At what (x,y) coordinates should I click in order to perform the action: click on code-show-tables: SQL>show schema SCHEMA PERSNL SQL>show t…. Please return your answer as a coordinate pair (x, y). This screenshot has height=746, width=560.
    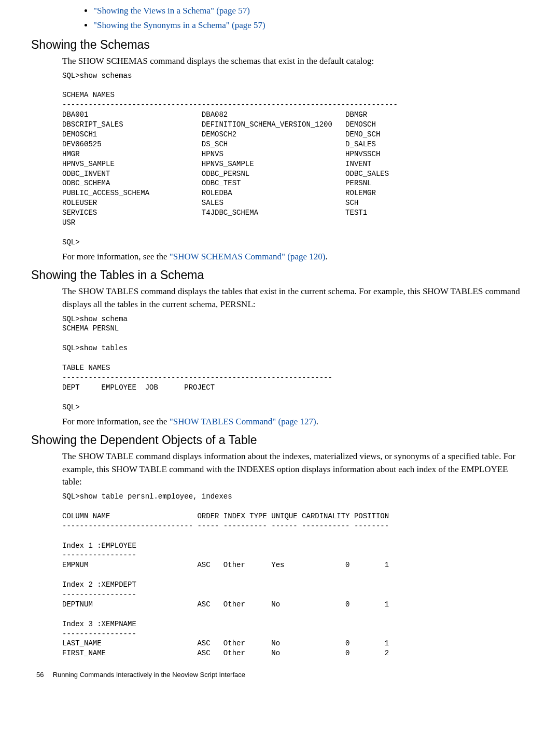
    Looking at the image, I should click on (296, 363).